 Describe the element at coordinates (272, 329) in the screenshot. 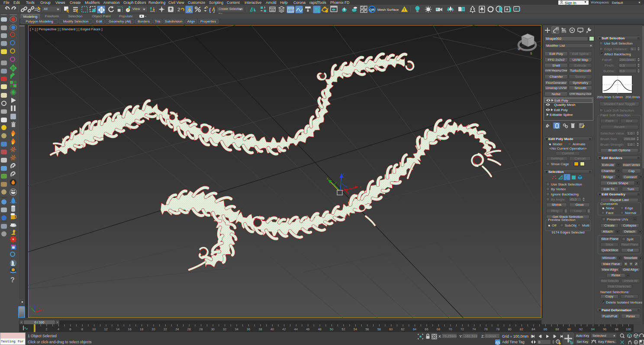

I see `svg-text: 40` at that location.